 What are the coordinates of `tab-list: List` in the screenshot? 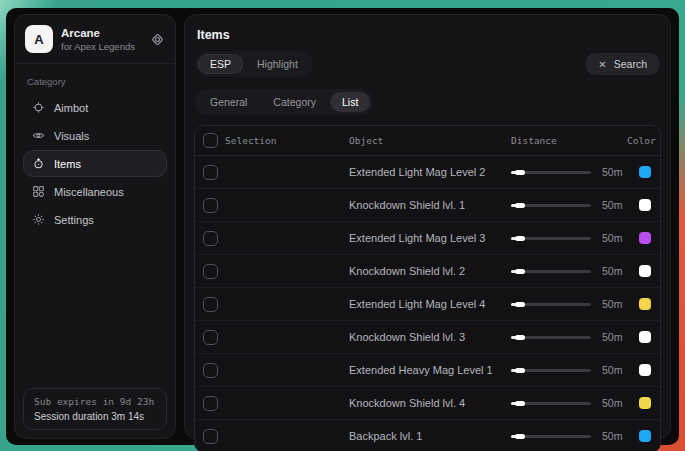 It's located at (350, 102).